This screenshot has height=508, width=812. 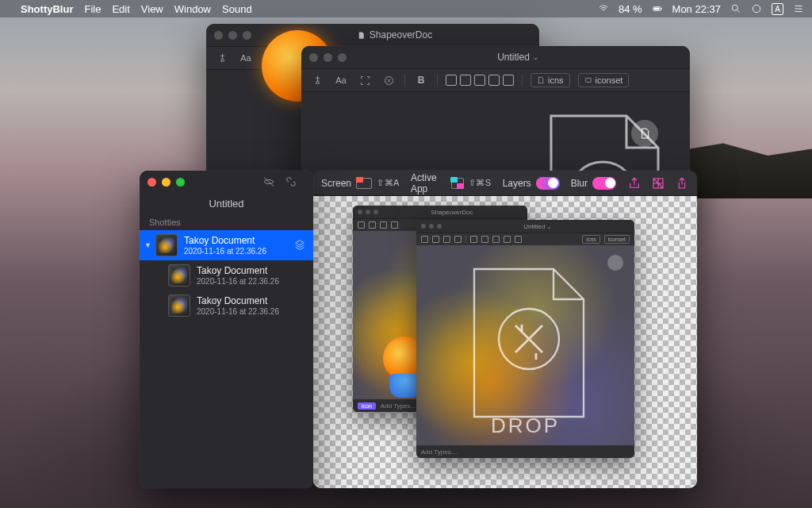 What do you see at coordinates (193, 10) in the screenshot?
I see `menu-window: Window` at bounding box center [193, 10].